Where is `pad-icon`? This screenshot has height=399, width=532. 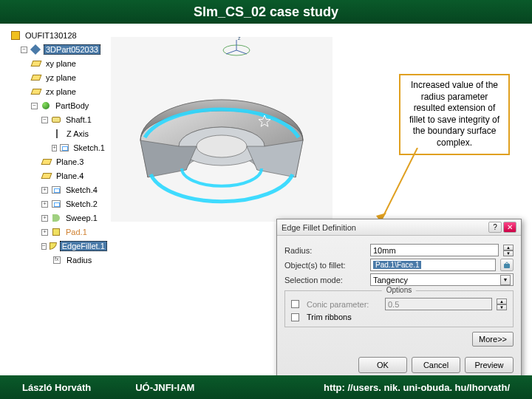 pad-icon is located at coordinates (56, 232).